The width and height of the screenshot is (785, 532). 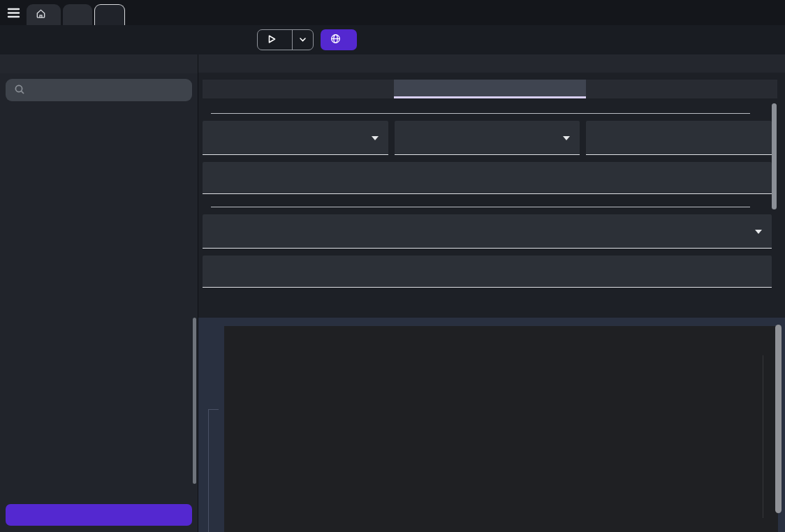 What do you see at coordinates (298, 89) in the screenshot?
I see `tab-configuration` at bounding box center [298, 89].